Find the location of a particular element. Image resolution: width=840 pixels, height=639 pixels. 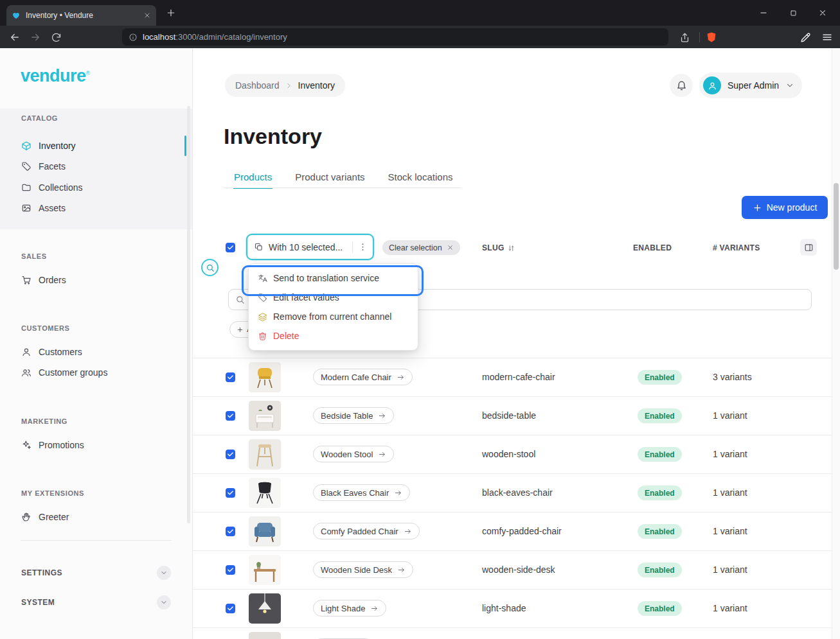

sidebar-scrollbar is located at coordinates (189, 315).